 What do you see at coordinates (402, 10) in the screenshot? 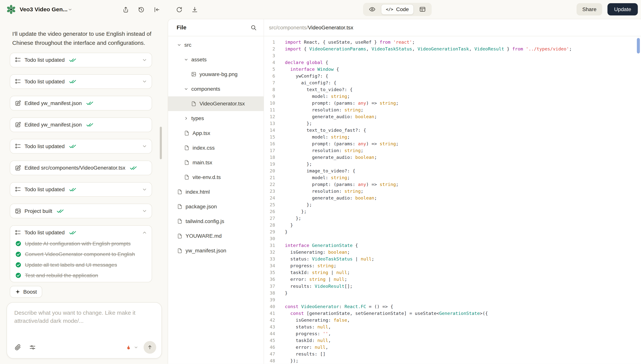
I see `code-tab-label: Code` at bounding box center [402, 10].